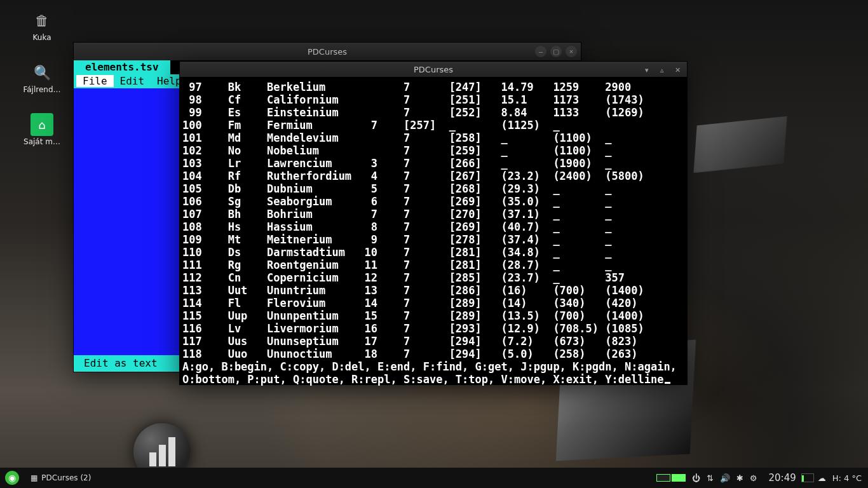 The width and height of the screenshot is (868, 488). Describe the element at coordinates (12, 478) in the screenshot. I see `start-button: ◉` at that location.